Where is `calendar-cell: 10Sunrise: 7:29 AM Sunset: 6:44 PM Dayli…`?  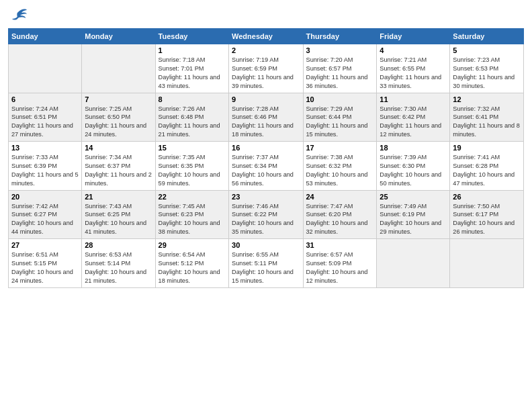 calendar-cell: 10Sunrise: 7:29 AM Sunset: 6:44 PM Dayli… is located at coordinates (340, 117).